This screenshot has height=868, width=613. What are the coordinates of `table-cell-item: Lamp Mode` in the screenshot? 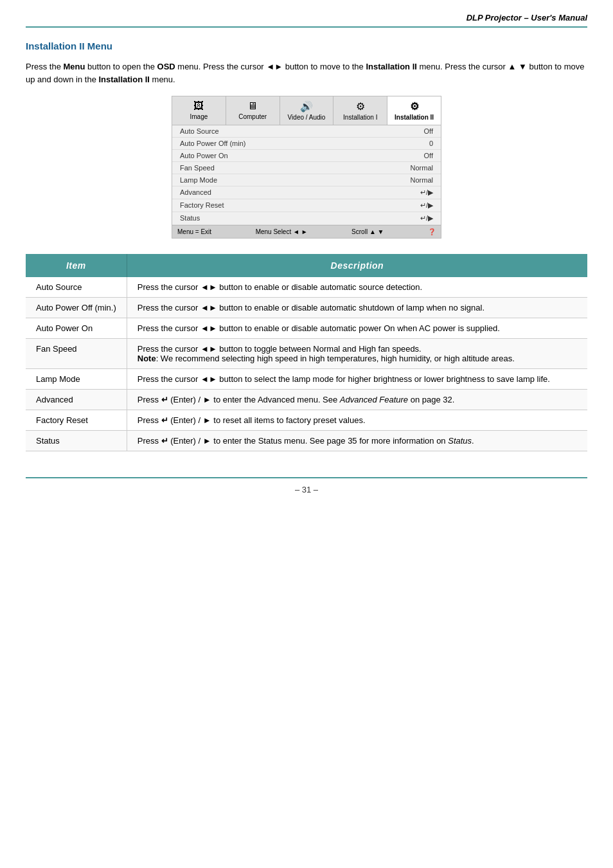 It's located at (76, 379).